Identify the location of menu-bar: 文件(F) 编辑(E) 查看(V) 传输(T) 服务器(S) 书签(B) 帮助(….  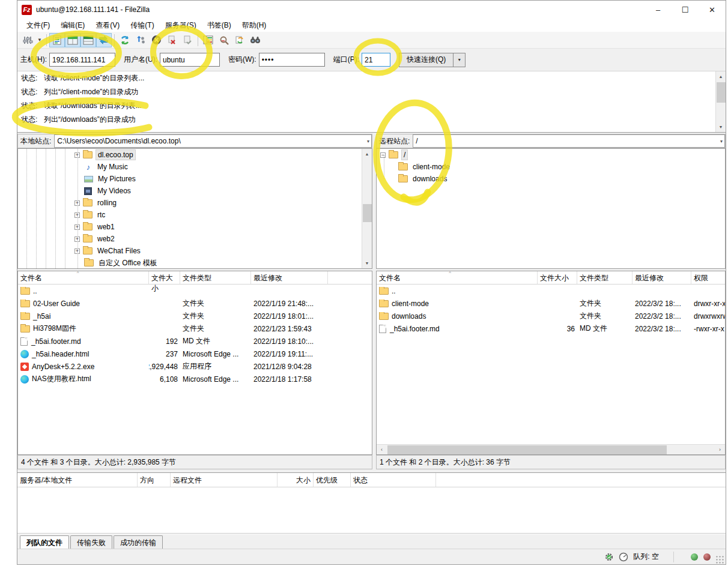
(371, 25).